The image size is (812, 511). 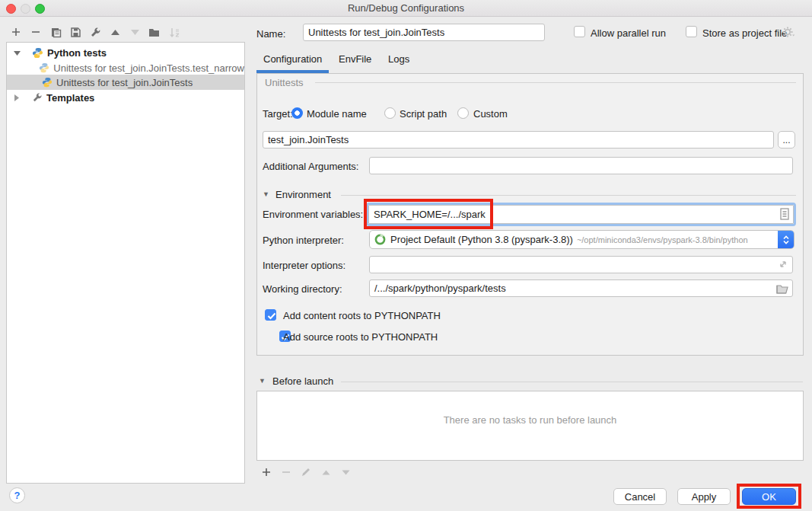 I want to click on interpreter-options-input, so click(x=581, y=265).